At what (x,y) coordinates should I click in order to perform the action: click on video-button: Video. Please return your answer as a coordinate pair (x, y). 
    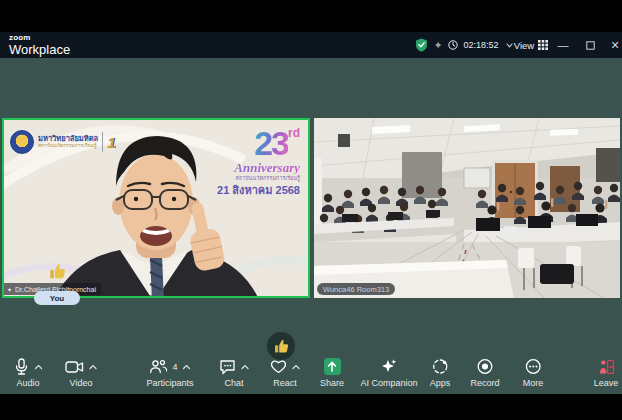
    Looking at the image, I should click on (81, 373).